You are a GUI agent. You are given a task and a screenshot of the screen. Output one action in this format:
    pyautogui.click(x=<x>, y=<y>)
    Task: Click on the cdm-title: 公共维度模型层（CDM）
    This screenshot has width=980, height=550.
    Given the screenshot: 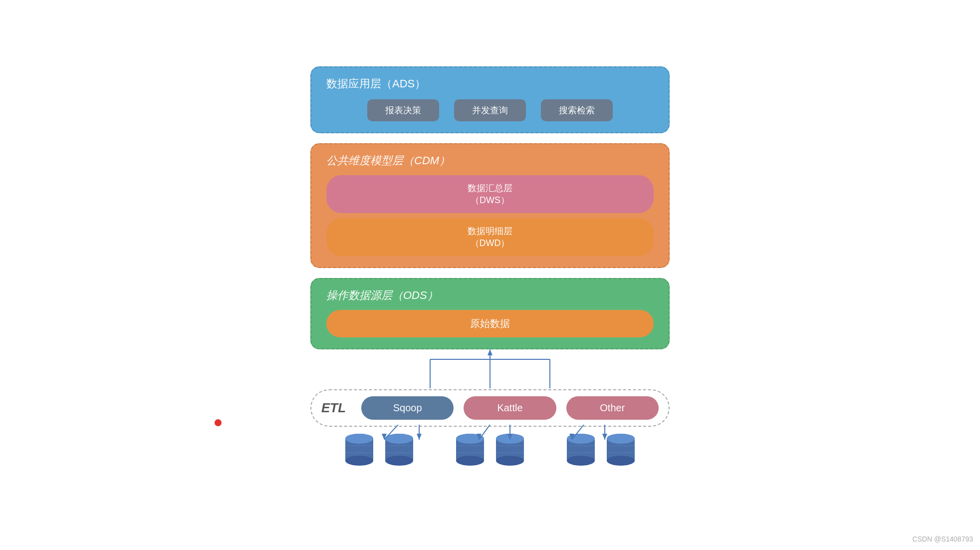 What is the action you would take?
    pyautogui.click(x=490, y=161)
    